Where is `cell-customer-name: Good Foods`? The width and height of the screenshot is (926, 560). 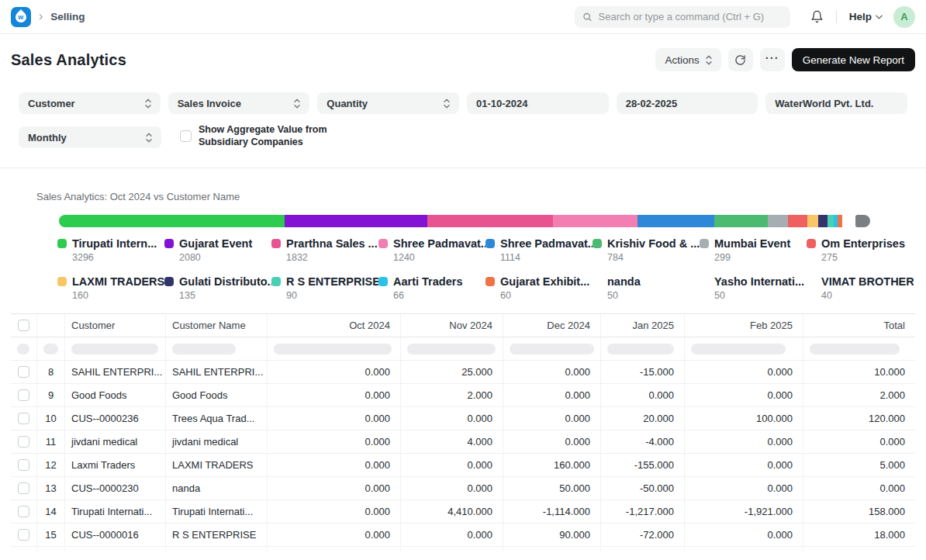
cell-customer-name: Good Foods is located at coordinates (217, 396).